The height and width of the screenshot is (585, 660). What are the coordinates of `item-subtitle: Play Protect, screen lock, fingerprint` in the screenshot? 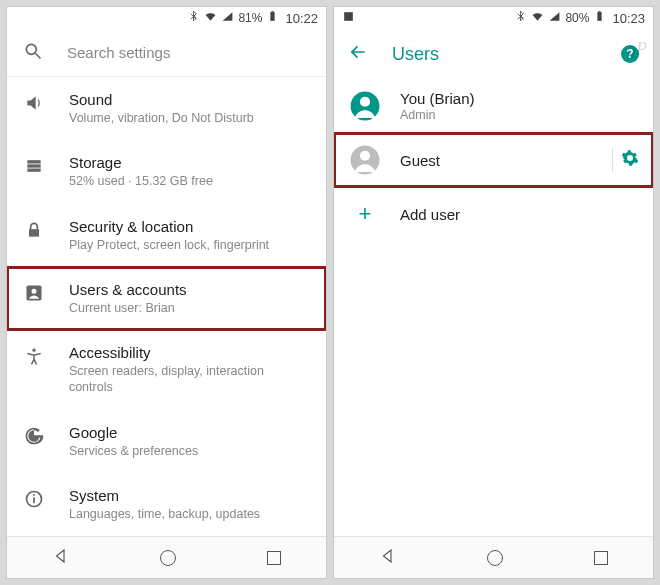 It's located at (169, 245).